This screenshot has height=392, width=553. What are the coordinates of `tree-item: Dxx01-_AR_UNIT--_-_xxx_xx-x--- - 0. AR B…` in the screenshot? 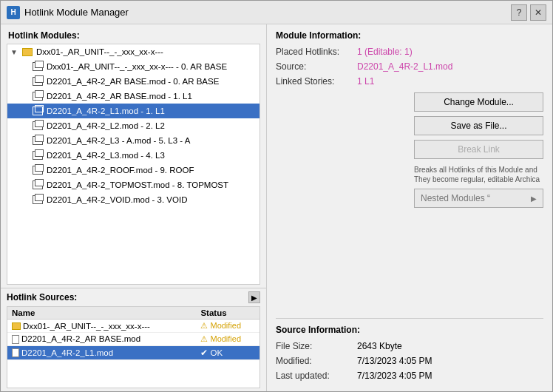 It's located at (133, 67).